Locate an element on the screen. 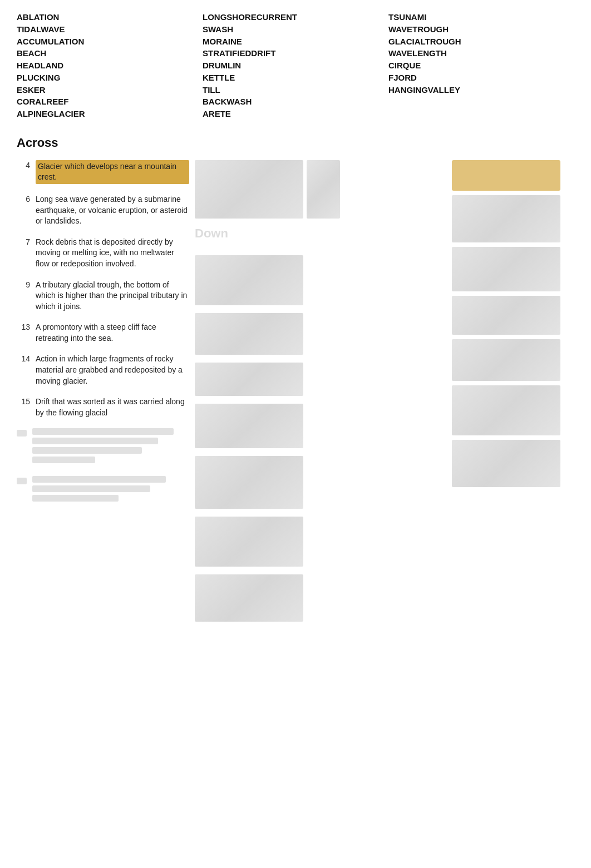  clue-item-15: 15 Drift that was sorted as it was carri… is located at coordinates (103, 407).